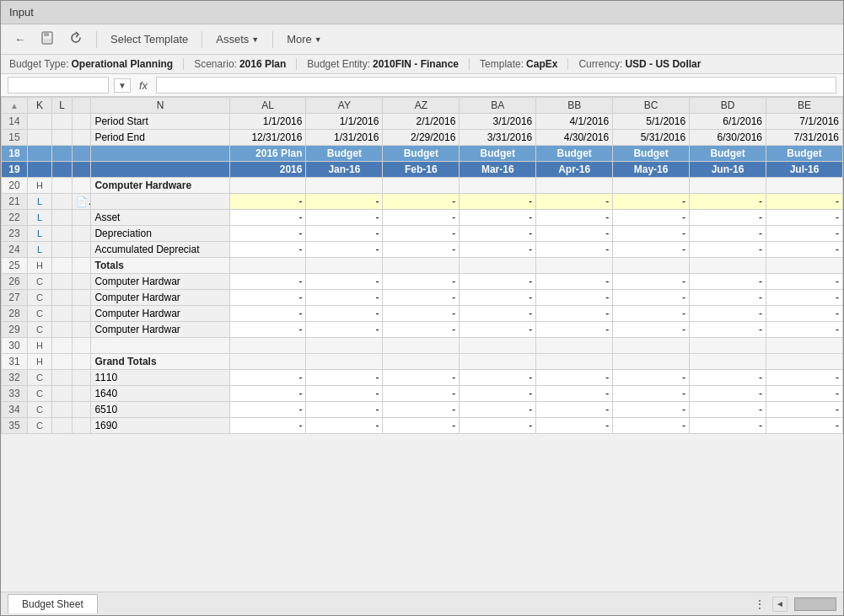 Image resolution: width=844 pixels, height=616 pixels. What do you see at coordinates (804, 153) in the screenshot?
I see `cell-be: Budget` at bounding box center [804, 153].